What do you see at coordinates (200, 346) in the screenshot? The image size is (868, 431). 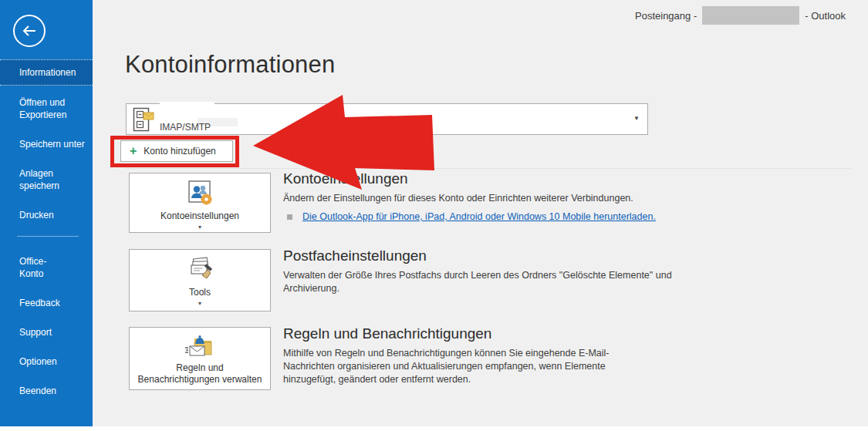 I see `rules-alerts-icon` at bounding box center [200, 346].